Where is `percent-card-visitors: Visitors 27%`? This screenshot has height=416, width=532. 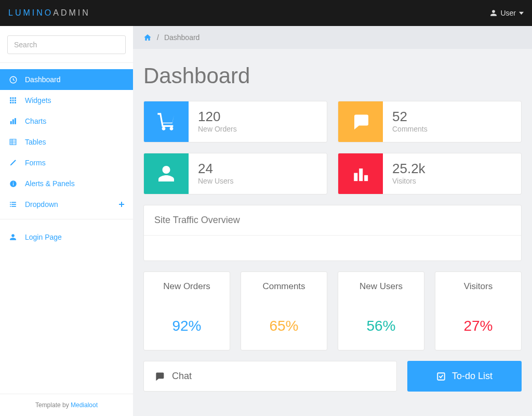
percent-card-visitors: Visitors 27% is located at coordinates (478, 311).